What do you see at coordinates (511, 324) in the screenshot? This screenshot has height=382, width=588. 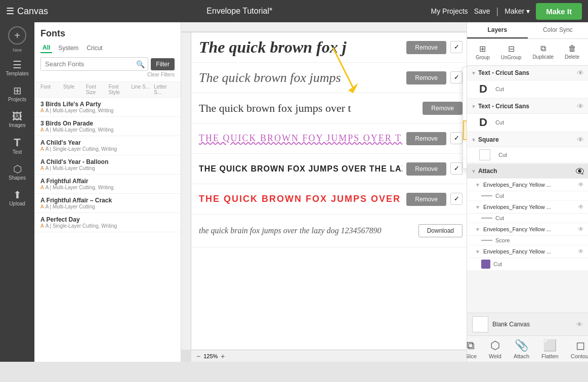 I see `blank-canvas-label: Blank Canvas` at bounding box center [511, 324].